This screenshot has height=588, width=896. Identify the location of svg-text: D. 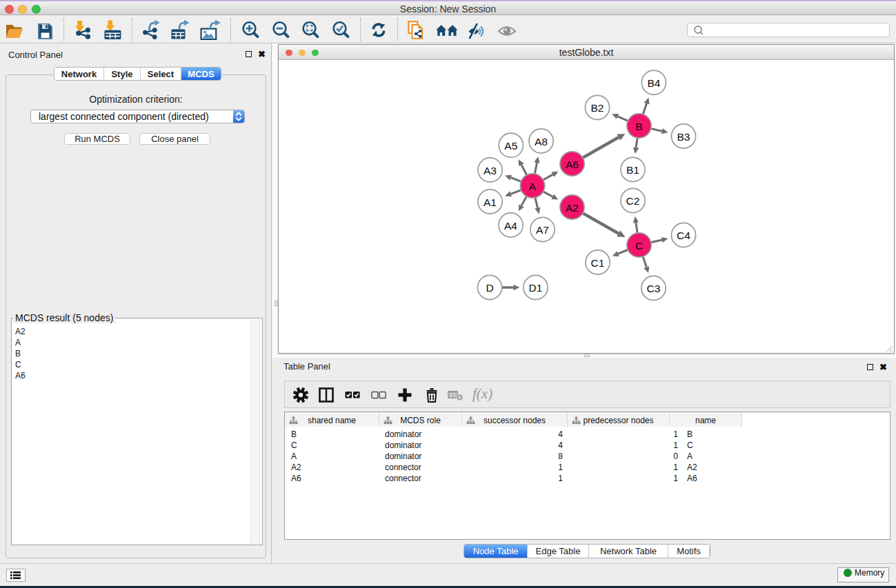
(490, 288).